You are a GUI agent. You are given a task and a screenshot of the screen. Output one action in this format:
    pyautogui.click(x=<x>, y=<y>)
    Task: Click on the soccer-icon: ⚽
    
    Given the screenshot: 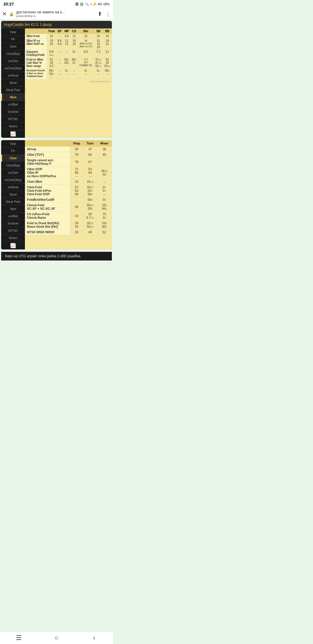 What is the action you would take?
    pyautogui.click(x=82, y=4)
    